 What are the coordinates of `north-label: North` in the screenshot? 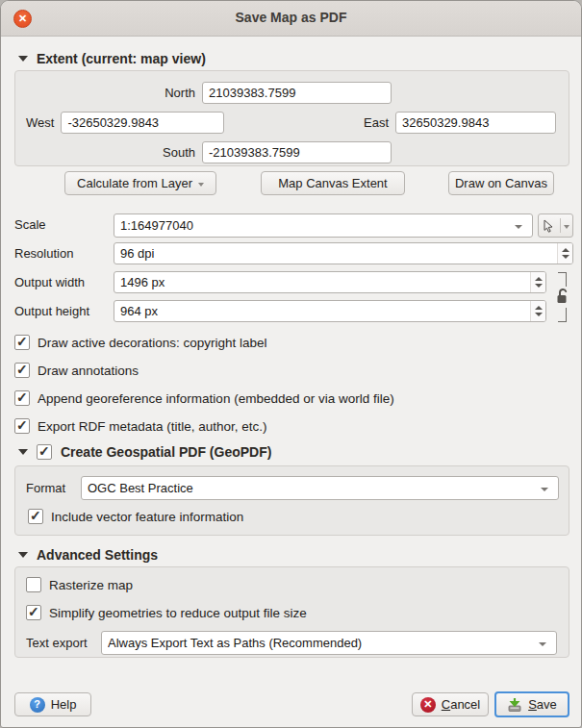 It's located at (180, 92).